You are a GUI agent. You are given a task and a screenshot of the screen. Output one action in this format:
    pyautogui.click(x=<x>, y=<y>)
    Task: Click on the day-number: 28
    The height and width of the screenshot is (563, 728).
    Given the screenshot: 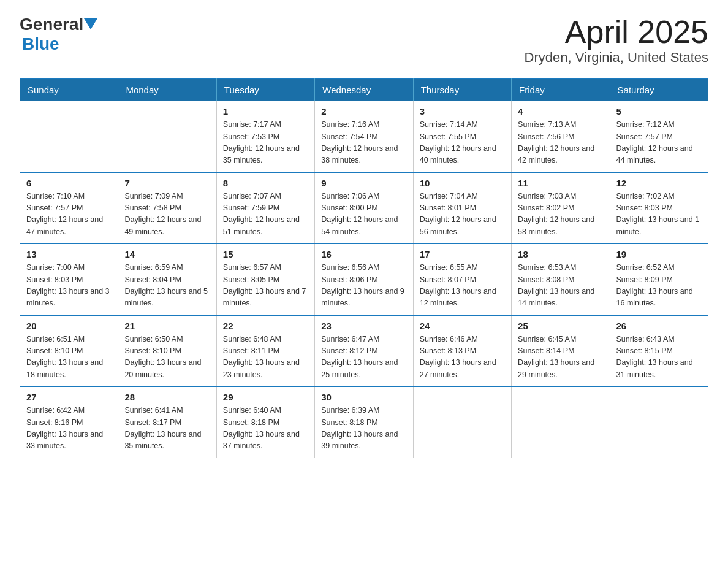 What is the action you would take?
    pyautogui.click(x=167, y=397)
    